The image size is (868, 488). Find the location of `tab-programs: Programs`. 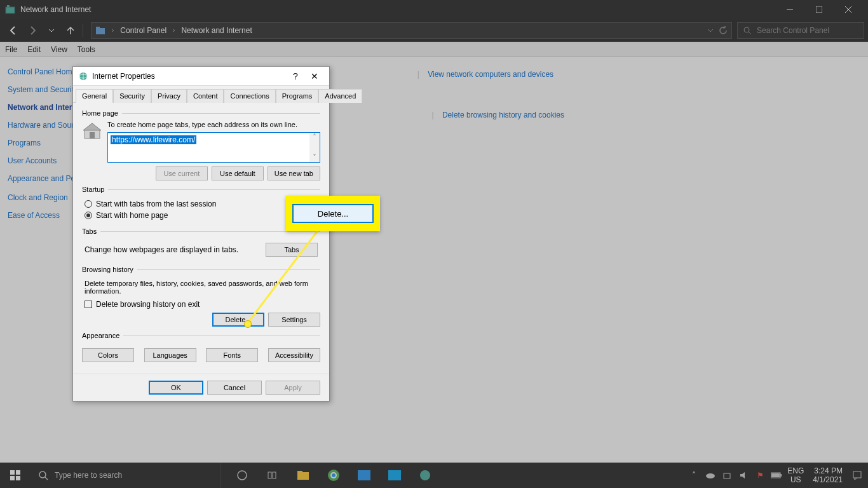

tab-programs: Programs is located at coordinates (297, 96).